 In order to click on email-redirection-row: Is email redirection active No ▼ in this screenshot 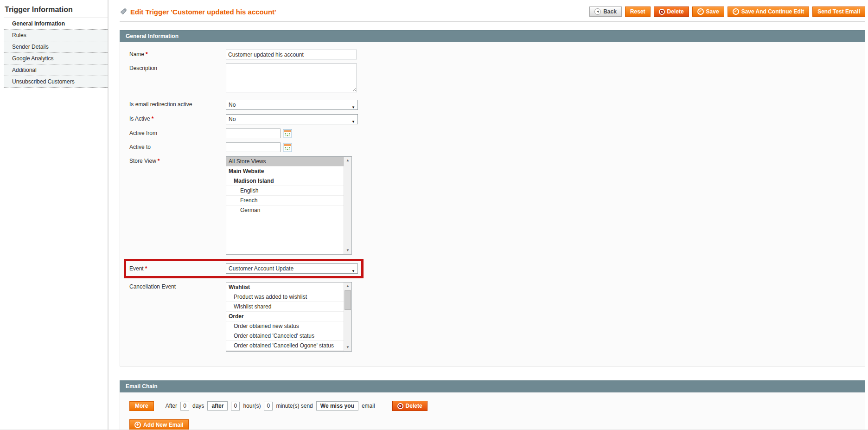, I will do `click(492, 105)`.